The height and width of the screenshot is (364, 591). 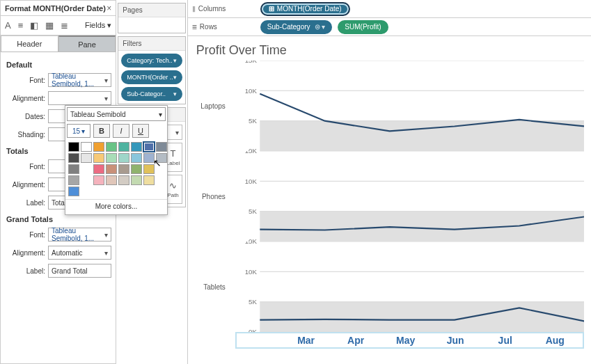 What do you see at coordinates (455, 340) in the screenshot?
I see `month-label: Jun` at bounding box center [455, 340].